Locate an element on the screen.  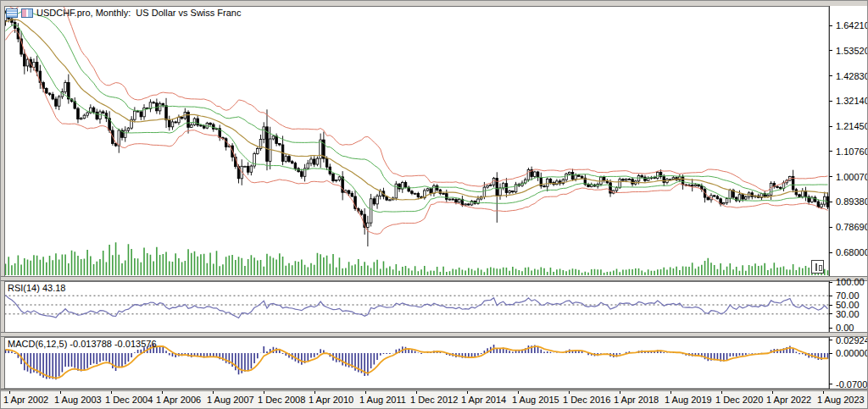
time-axis-label: 1 Dec 2020 is located at coordinates (739, 400).